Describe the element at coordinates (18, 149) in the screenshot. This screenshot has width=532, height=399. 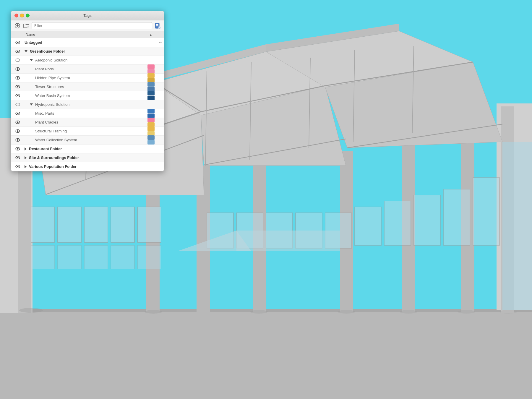
I see `eye-restaurant` at that location.